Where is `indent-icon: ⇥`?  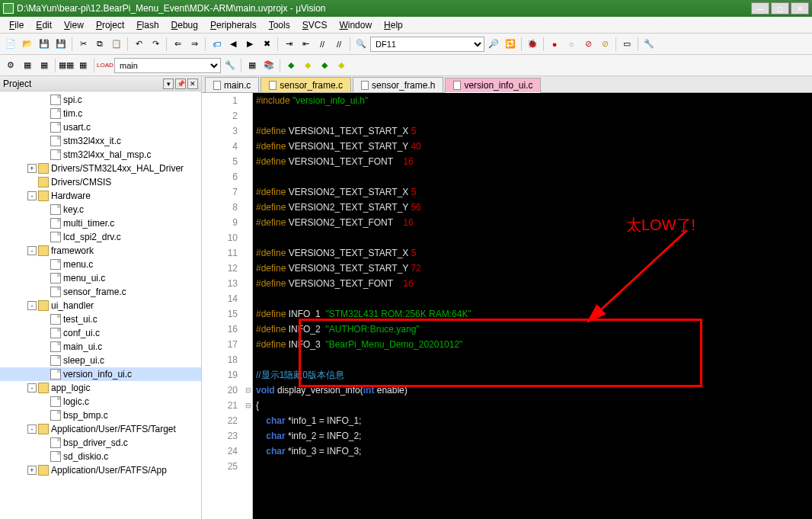
indent-icon: ⇥ is located at coordinates (289, 44).